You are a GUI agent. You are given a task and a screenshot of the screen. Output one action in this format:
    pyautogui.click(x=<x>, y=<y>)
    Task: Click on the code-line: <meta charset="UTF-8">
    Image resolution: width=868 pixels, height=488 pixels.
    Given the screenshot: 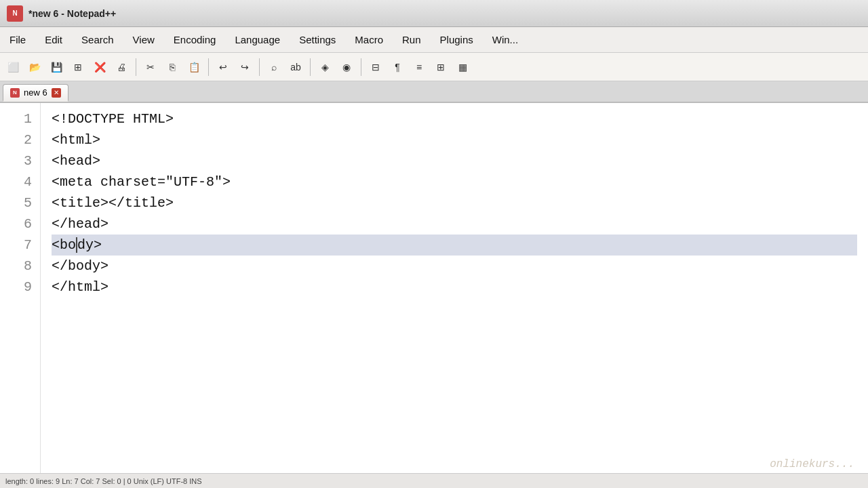 What is the action you would take?
    pyautogui.click(x=454, y=182)
    